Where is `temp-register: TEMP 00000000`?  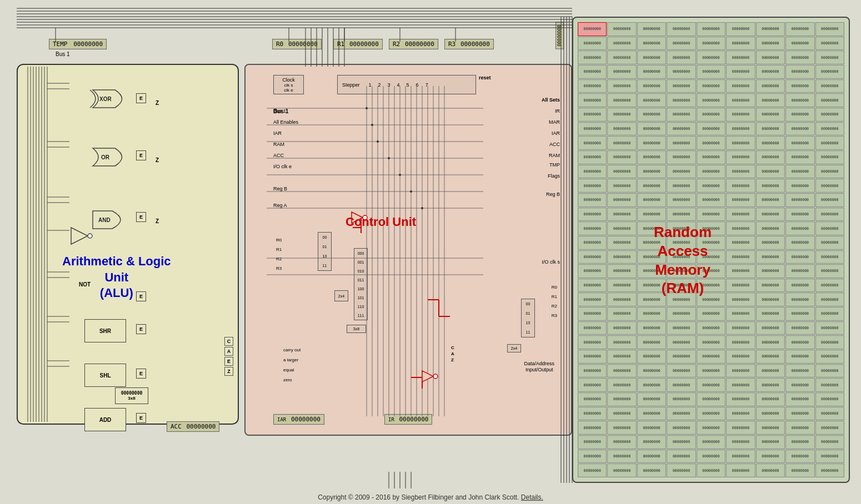
temp-register: TEMP 00000000 is located at coordinates (78, 44).